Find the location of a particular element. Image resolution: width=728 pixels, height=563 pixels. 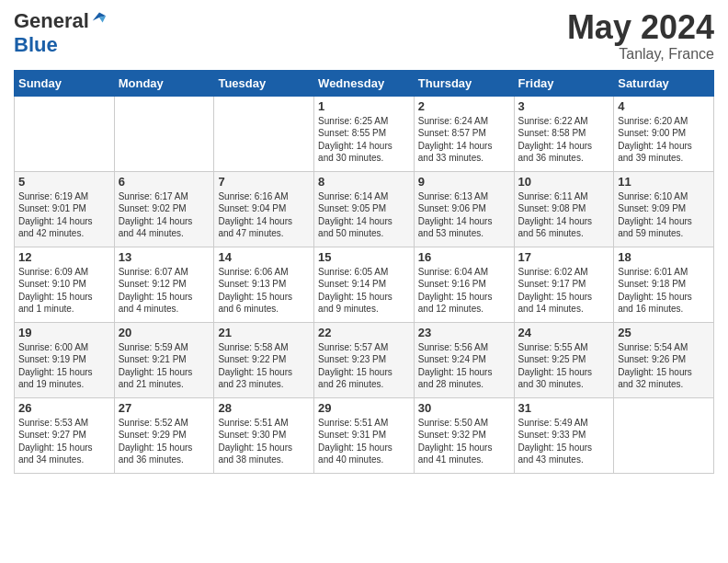

day-info: Sunrise: 5:59 AMSunset: 9:21 PMDaylight:… is located at coordinates (165, 366).